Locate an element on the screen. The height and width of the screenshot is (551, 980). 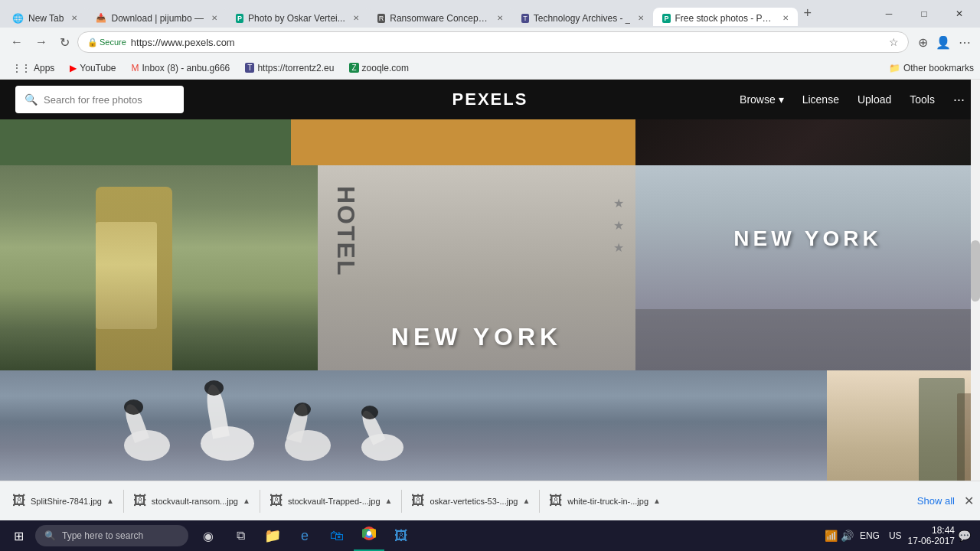
nav-license: License is located at coordinates (821, 99).